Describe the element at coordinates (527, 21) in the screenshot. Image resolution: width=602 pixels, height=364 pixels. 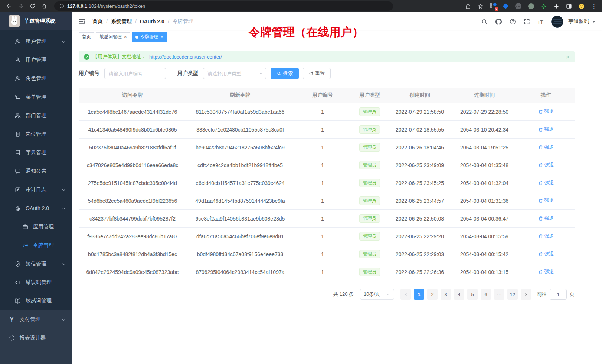
I see `fullscreen-icon` at that location.